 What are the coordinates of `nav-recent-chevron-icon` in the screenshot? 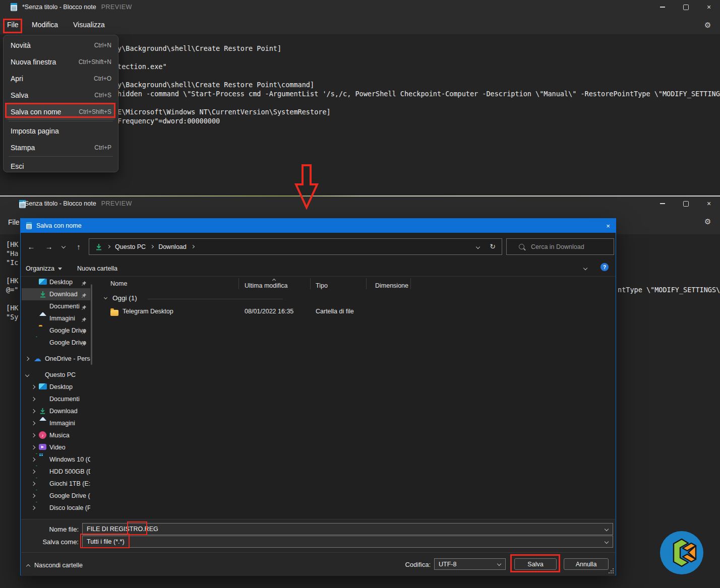 It's located at (64, 246).